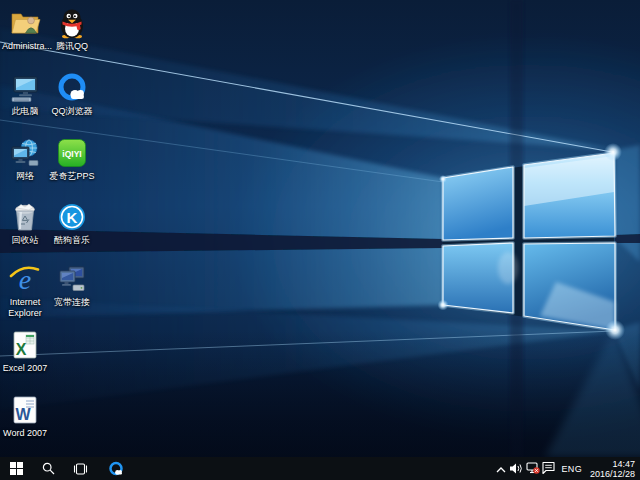 This screenshot has width=640, height=480. I want to click on desktop-icon-label: Word 2007, so click(25, 434).